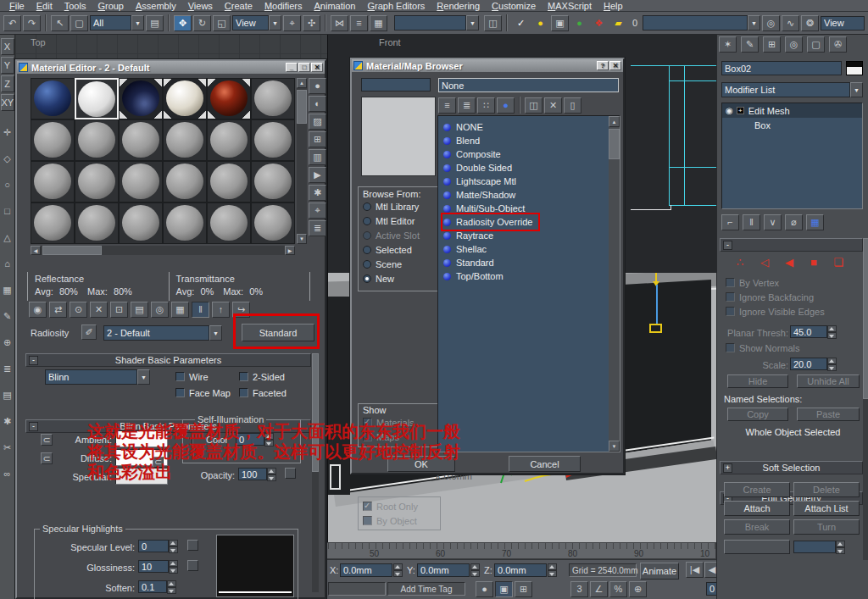 This screenshot has width=868, height=599. Describe the element at coordinates (826, 527) in the screenshot. I see `turn-button: Turn` at that location.